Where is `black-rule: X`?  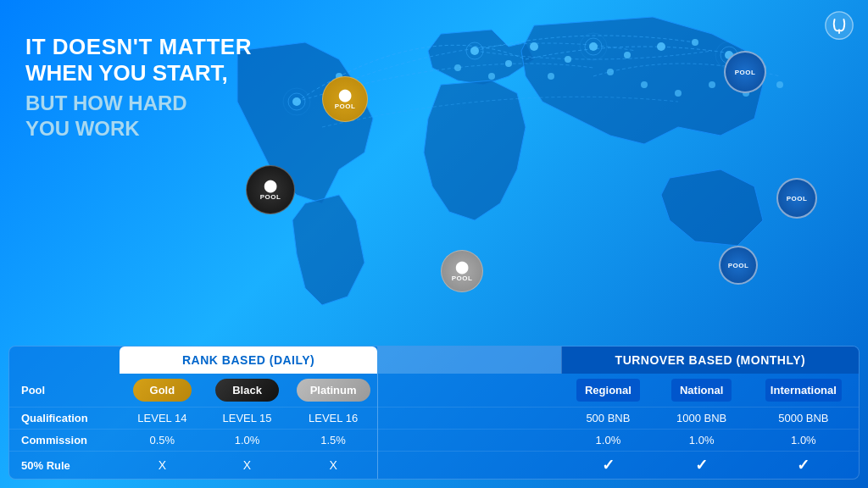
black-rule: X is located at coordinates (247, 466).